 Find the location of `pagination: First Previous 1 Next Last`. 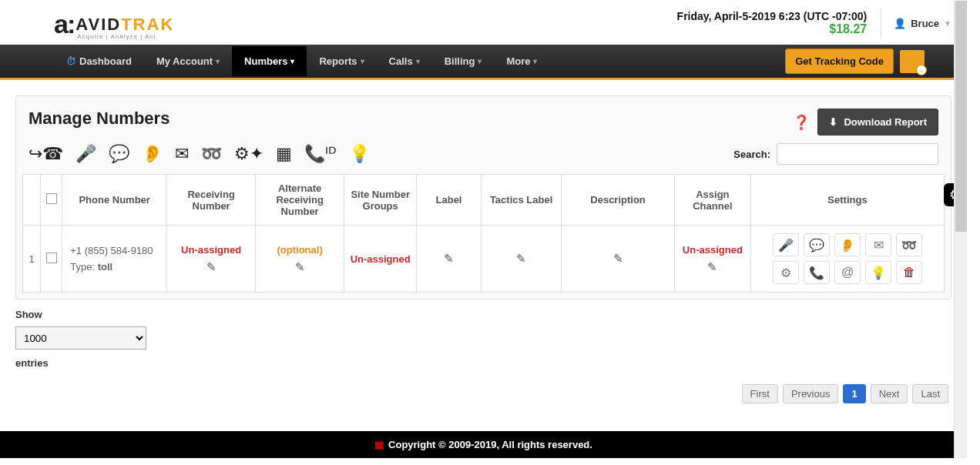

pagination: First Previous 1 Next Last is located at coordinates (484, 397).